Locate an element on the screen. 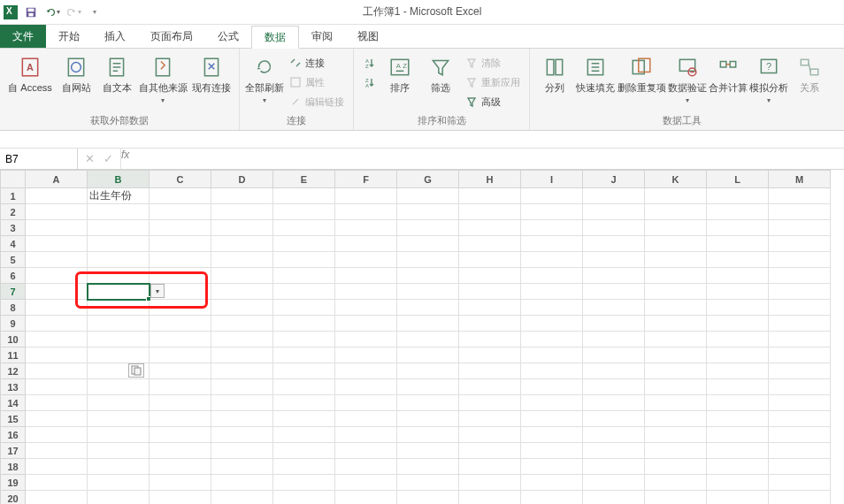 The width and height of the screenshot is (844, 504). row-header: 1 is located at coordinates (13, 196).